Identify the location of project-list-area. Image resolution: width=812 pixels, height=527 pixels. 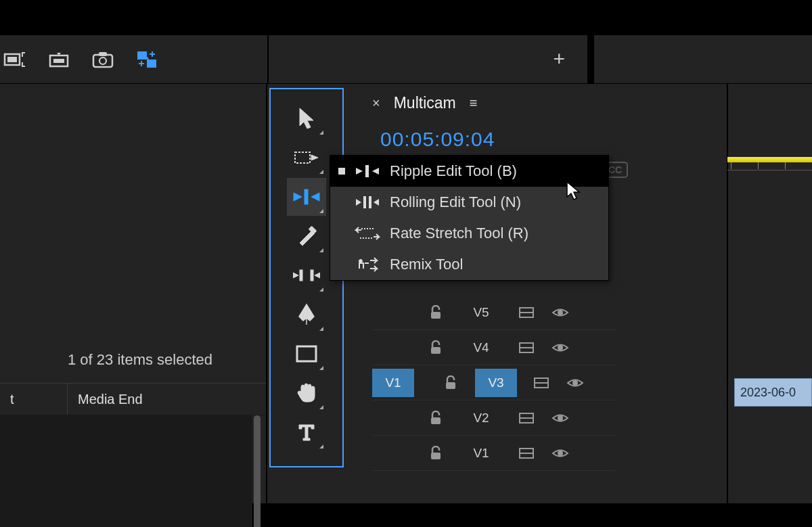
(126, 471).